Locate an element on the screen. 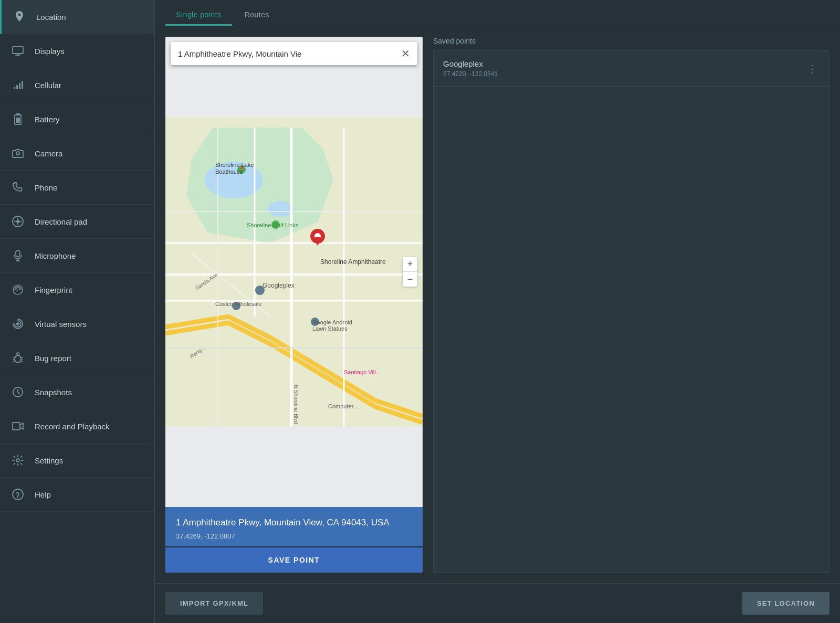 The image size is (840, 623). svg-text: Shoreline Golf Links is located at coordinates (273, 225).